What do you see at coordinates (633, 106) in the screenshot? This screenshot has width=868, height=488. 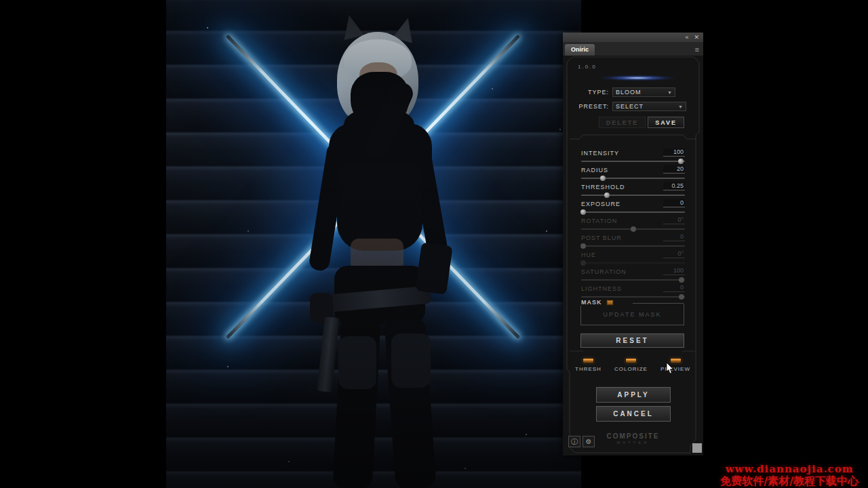 I see `preset-row: PRESET: SELECT ▼` at bounding box center [633, 106].